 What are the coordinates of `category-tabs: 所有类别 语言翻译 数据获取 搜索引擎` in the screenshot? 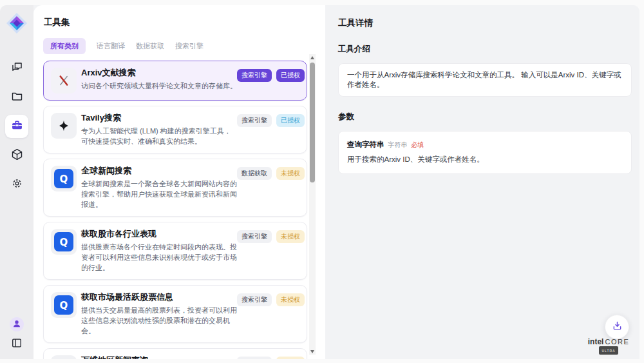 It's located at (184, 46).